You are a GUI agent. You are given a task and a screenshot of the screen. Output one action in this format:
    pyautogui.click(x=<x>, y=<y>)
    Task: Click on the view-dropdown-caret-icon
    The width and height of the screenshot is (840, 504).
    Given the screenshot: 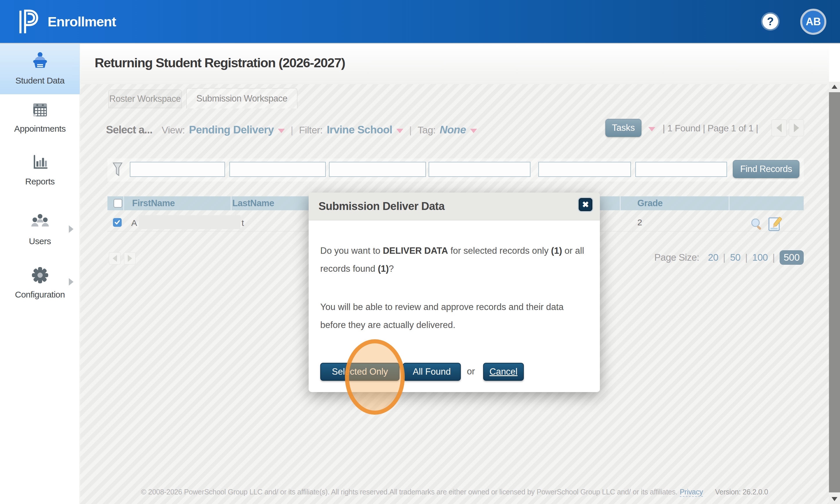 What is the action you would take?
    pyautogui.click(x=281, y=131)
    